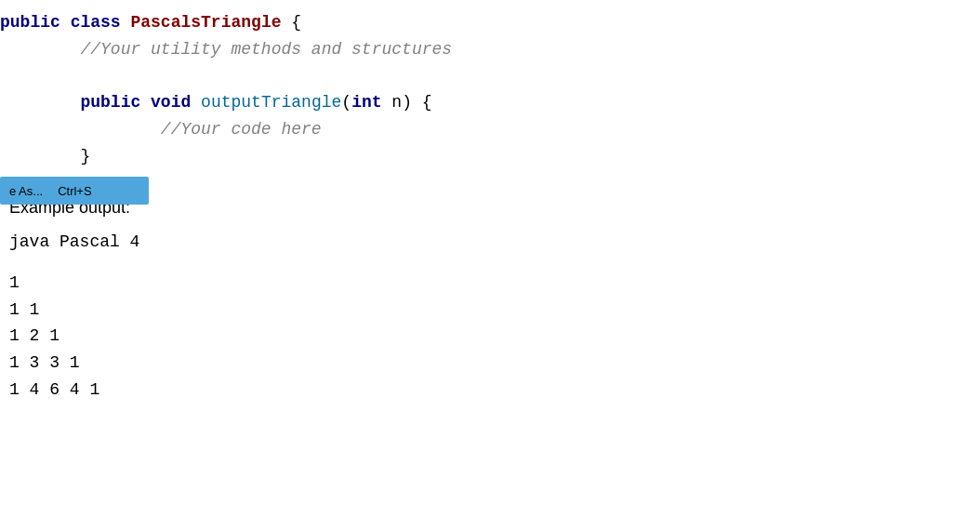 This screenshot has width=980, height=530. I want to click on code-line-1: public class PascalsTriangle {, so click(490, 22).